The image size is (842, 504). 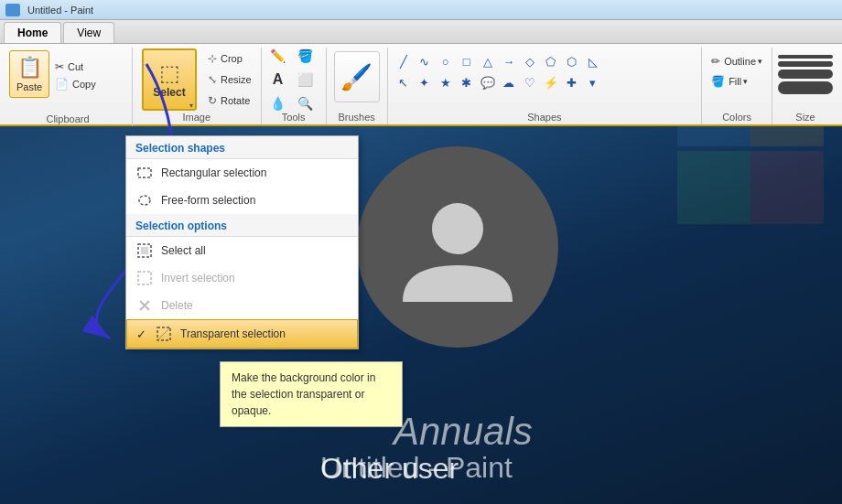 What do you see at coordinates (718, 81) in the screenshot?
I see `fill-bucket-icon: 🪣` at bounding box center [718, 81].